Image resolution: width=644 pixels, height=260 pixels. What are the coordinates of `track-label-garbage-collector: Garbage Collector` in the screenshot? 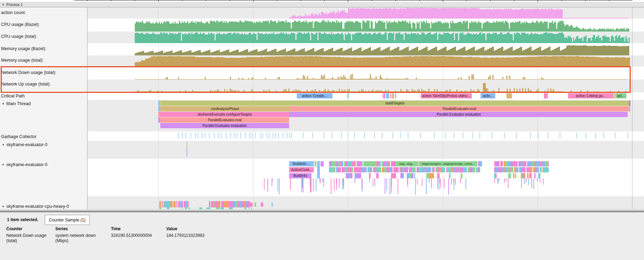 It's located at (43, 137).